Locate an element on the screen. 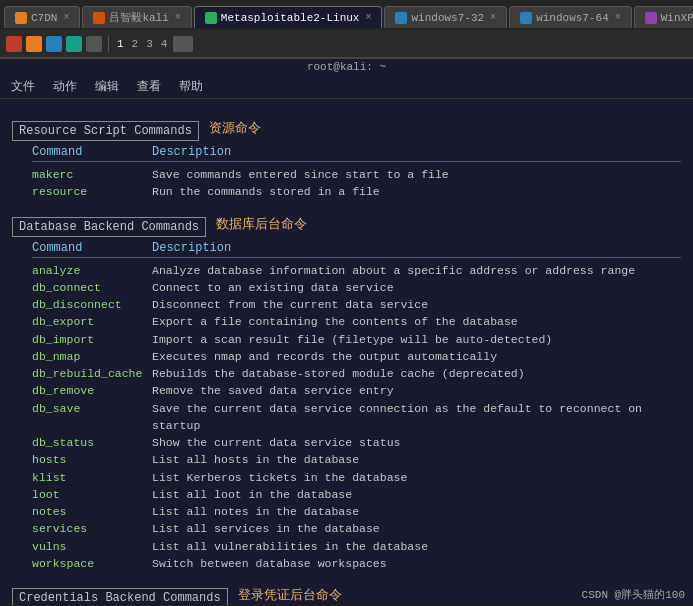 The image size is (693, 606). tab-win7-64: windows7-64 × is located at coordinates (570, 17).